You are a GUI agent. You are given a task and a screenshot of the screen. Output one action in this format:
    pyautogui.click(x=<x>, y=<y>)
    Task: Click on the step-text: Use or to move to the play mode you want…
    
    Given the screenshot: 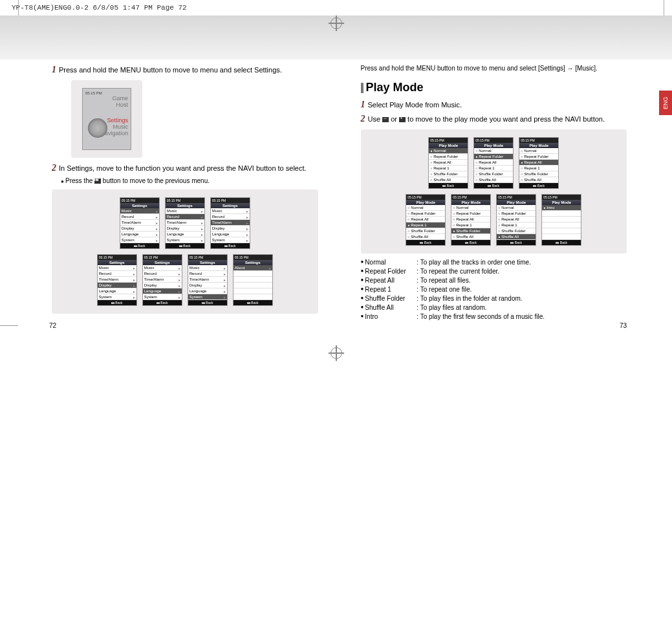 What is the action you would take?
    pyautogui.click(x=486, y=119)
    